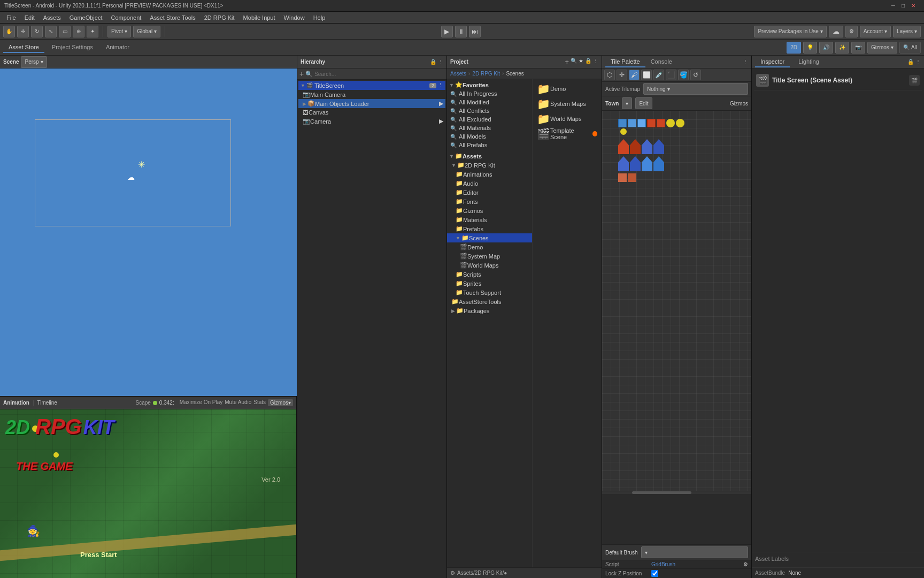 Image resolution: width=924 pixels, height=578 pixels. I want to click on anim-gizmos-dropdown: Gizmos▾, so click(280, 402).